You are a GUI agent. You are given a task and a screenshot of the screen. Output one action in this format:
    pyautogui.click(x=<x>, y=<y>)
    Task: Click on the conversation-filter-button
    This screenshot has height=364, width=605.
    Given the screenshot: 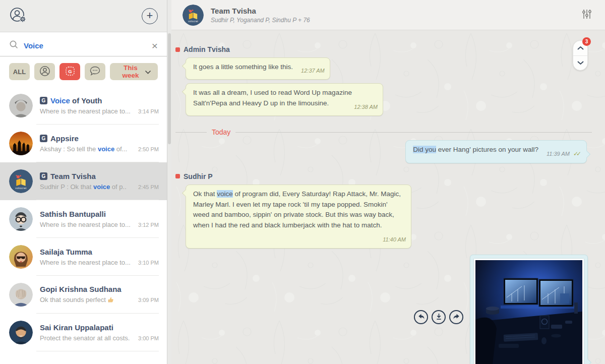 What is the action you would take?
    pyautogui.click(x=587, y=15)
    